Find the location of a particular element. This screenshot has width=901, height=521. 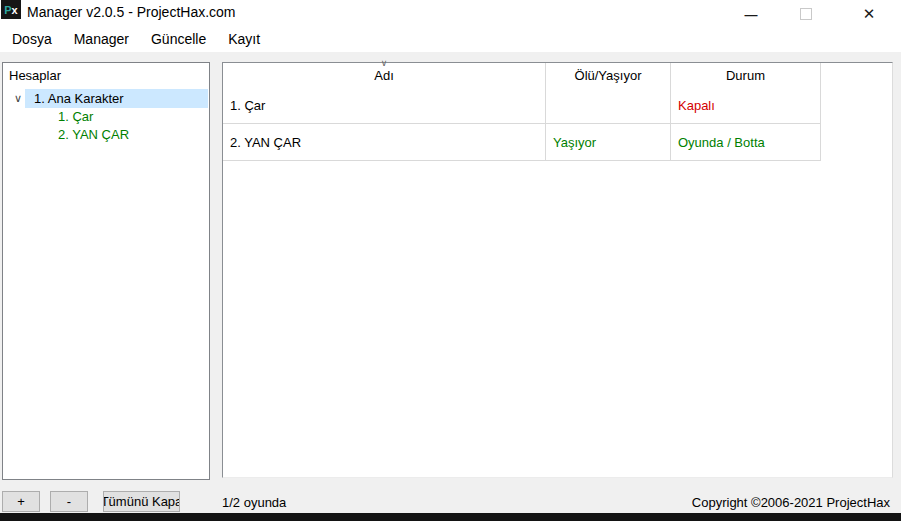

close-icon: ✕ is located at coordinates (870, 14).